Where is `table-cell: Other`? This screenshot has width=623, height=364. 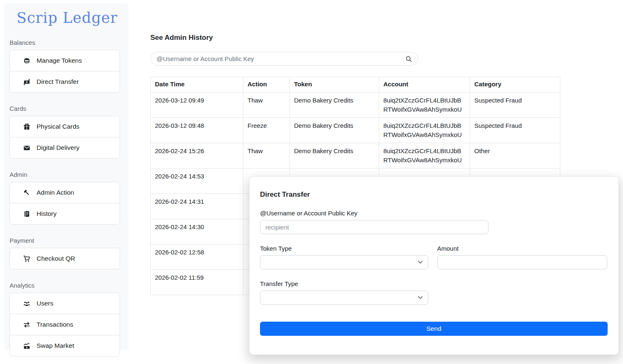 table-cell: Other is located at coordinates (515, 156).